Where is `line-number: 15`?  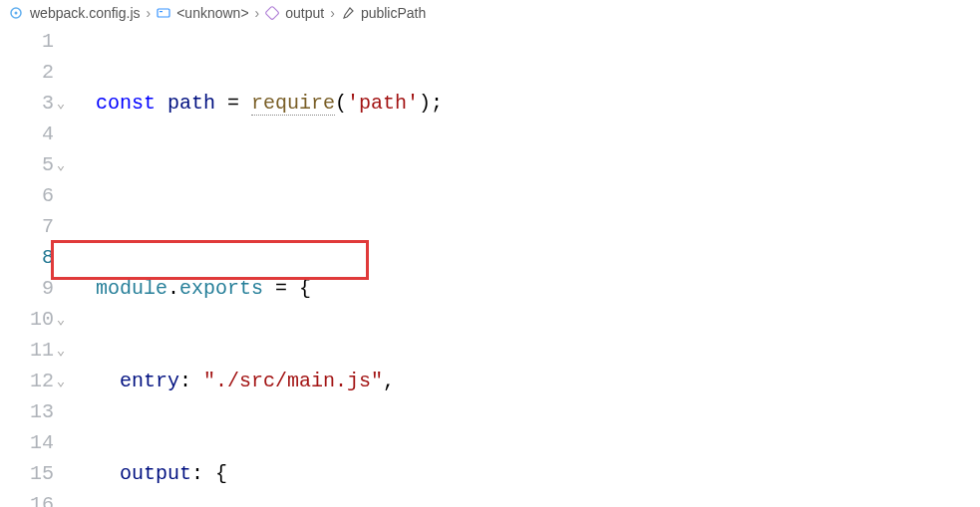 line-number: 15 is located at coordinates (27, 474).